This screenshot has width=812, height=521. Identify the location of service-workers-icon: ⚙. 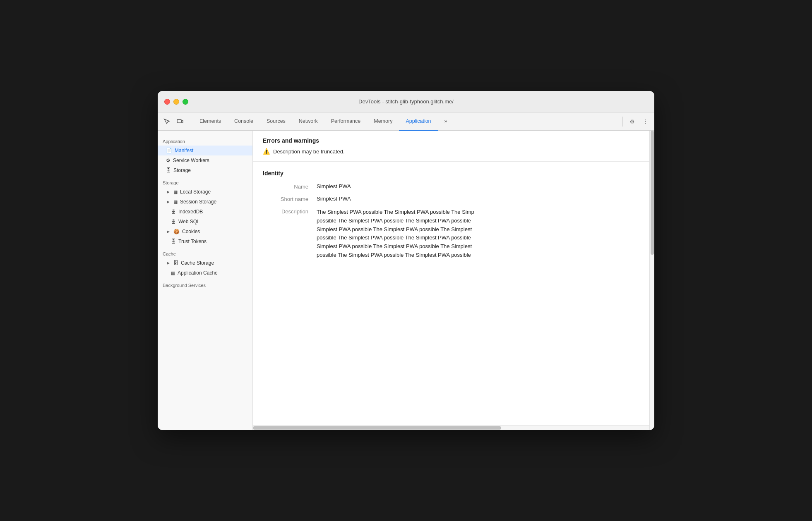
(168, 160).